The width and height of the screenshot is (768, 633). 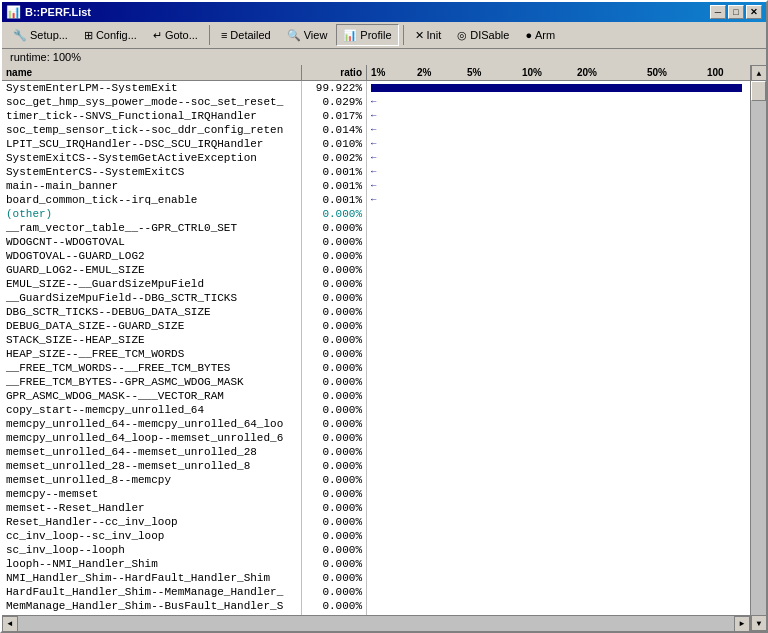 What do you see at coordinates (376, 578) in the screenshot?
I see `table-row: NMI_Handler_Shim--HardFault_Handler_Shim…` at bounding box center [376, 578].